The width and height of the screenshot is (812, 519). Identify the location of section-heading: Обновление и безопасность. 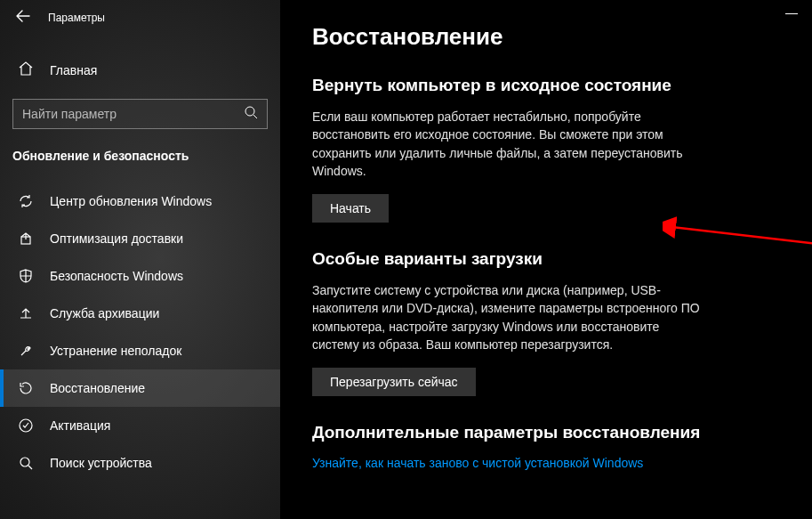
(141, 152).